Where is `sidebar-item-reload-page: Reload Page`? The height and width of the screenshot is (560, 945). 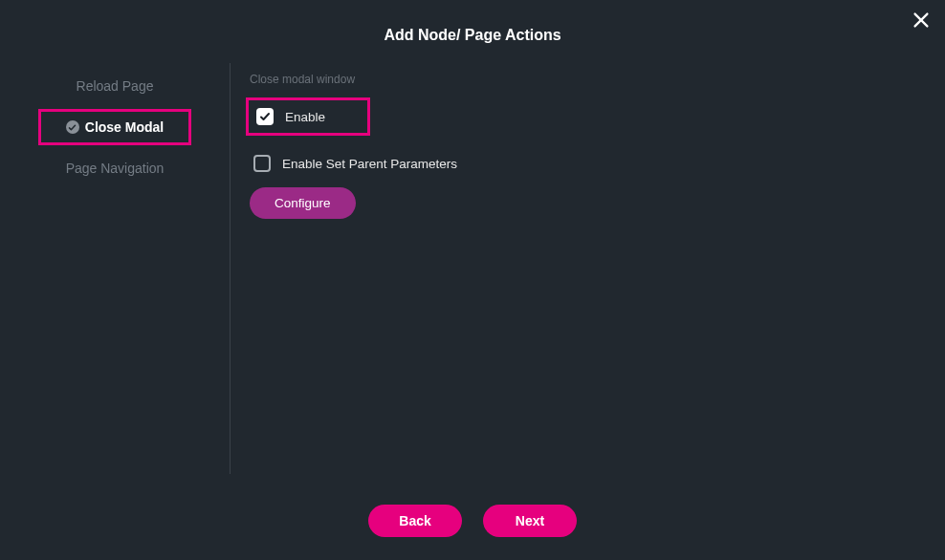 sidebar-item-reload-page: Reload Page is located at coordinates (115, 86).